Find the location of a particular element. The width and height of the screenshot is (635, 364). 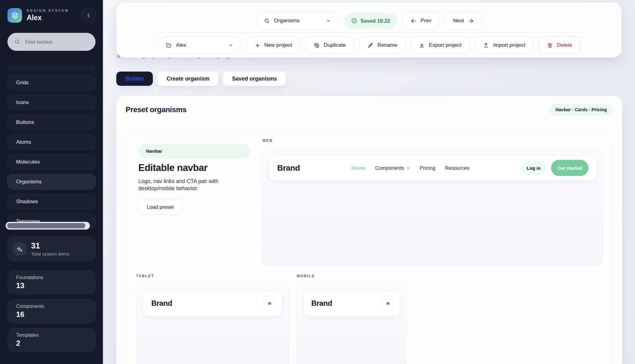

section-select: Organisms is located at coordinates (297, 21).